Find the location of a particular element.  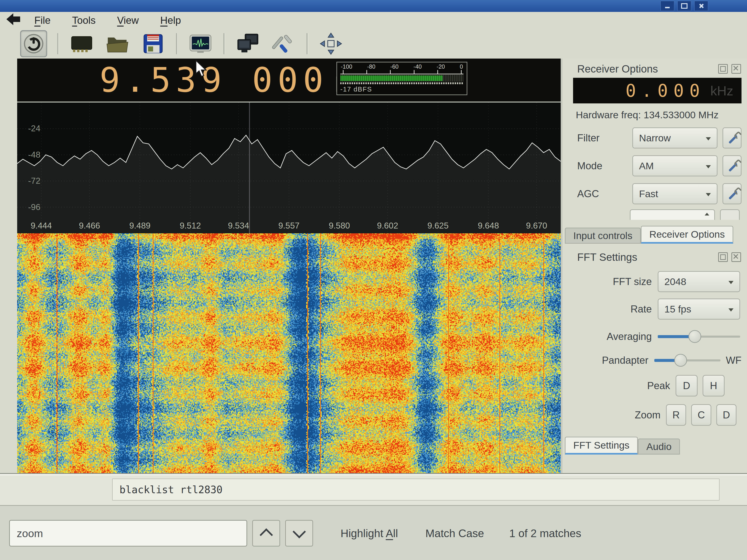

agc-label: AGC is located at coordinates (597, 194).